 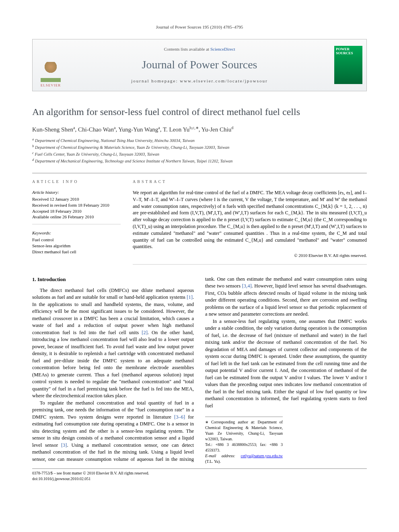 What do you see at coordinates (76, 192) in the screenshot?
I see `history-label: Article history:` at bounding box center [76, 192].